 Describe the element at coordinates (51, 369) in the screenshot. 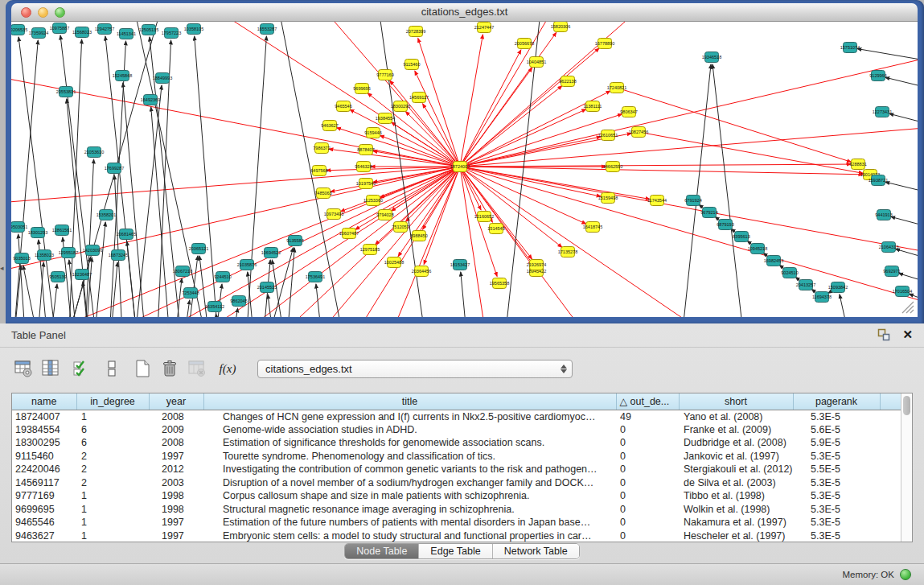

I see `show-columns-button` at that location.